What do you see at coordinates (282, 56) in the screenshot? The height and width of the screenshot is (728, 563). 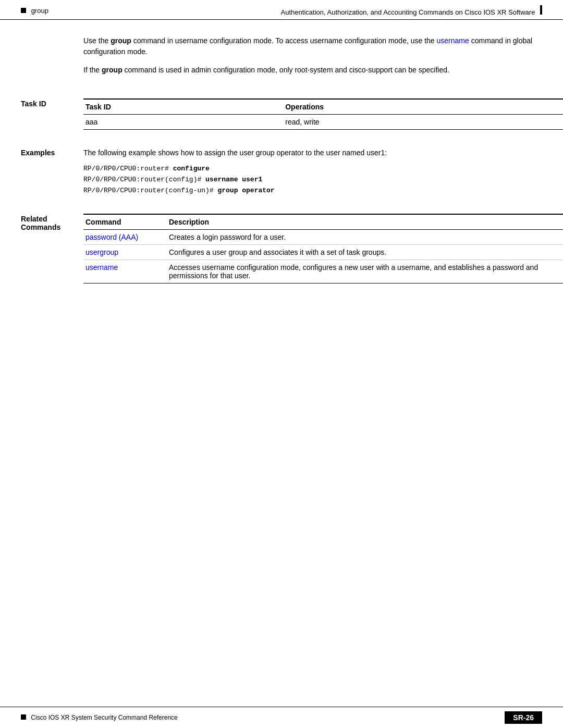 I see `intro-section: Use the group command in username config…` at bounding box center [282, 56].